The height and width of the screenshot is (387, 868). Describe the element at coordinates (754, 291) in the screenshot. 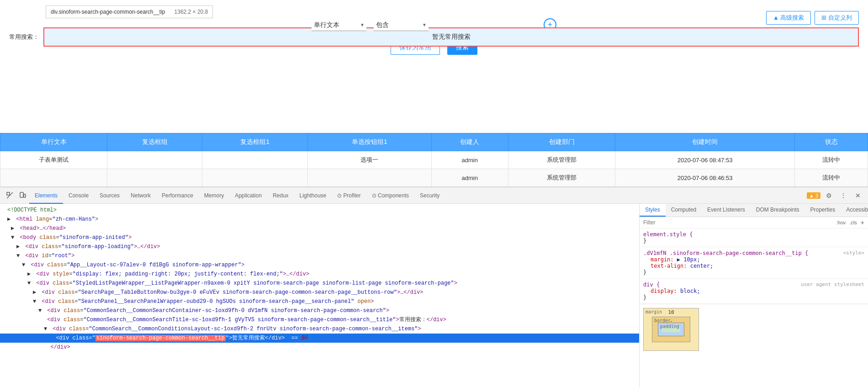

I see `style-prop-display: display: block;` at that location.